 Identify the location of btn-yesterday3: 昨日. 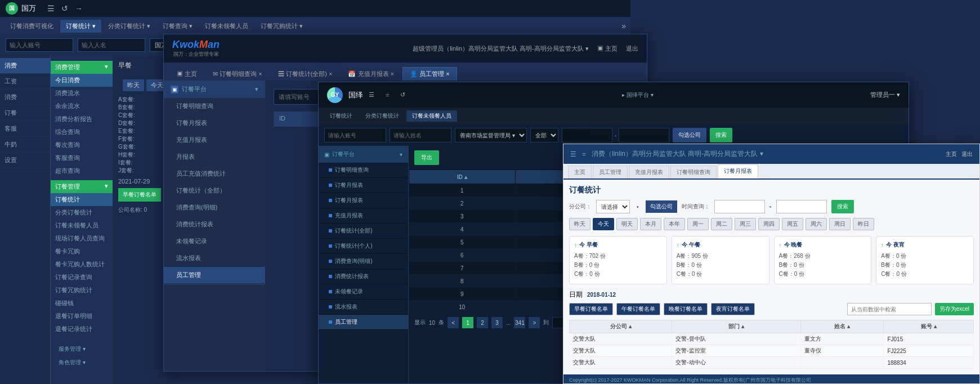
(863, 224).